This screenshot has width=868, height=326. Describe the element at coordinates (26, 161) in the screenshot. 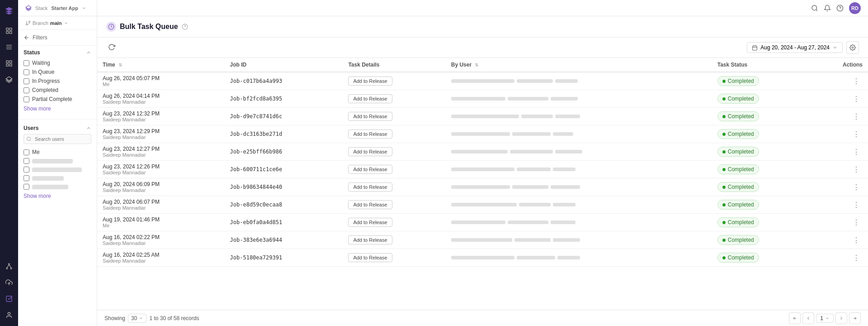

I see `user1-checkbox` at that location.